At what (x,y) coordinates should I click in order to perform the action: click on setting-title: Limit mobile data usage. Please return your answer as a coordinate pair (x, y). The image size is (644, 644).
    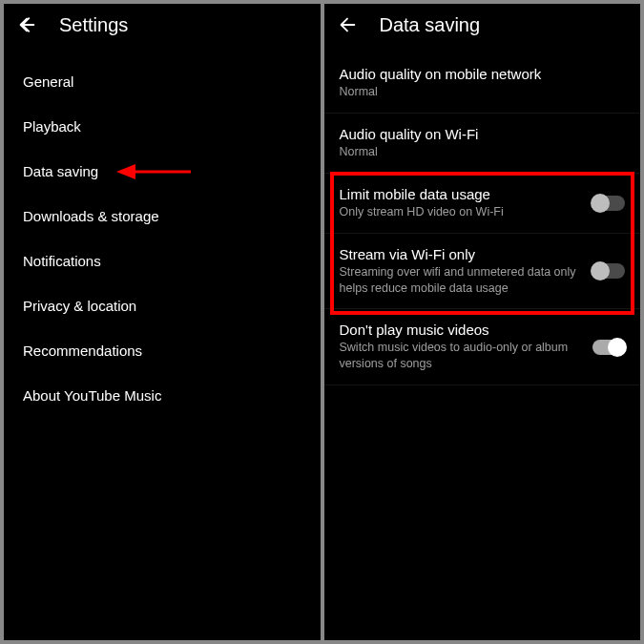
    Looking at the image, I should click on (462, 195).